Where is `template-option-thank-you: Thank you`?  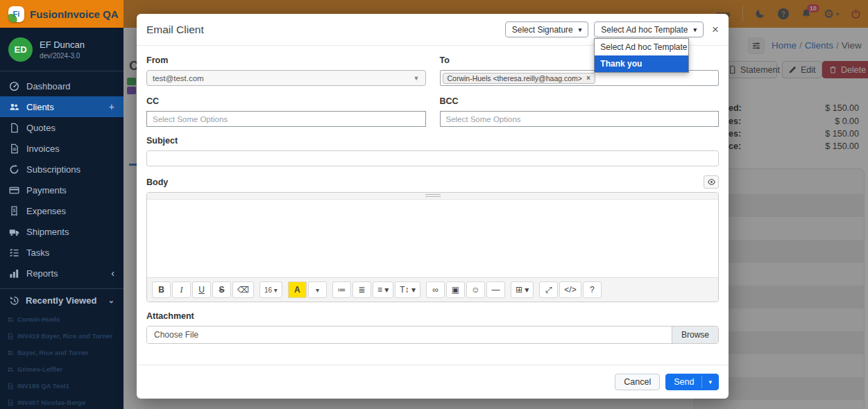
template-option-thank-you: Thank you is located at coordinates (641, 64).